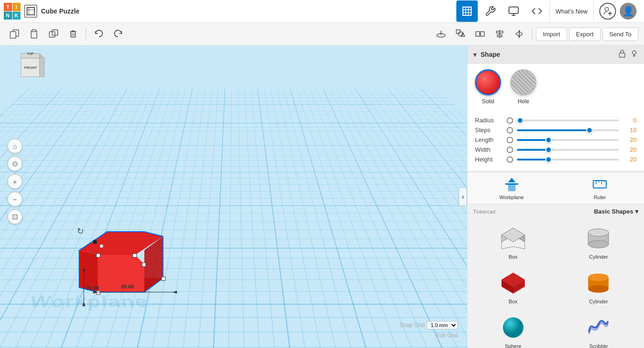  What do you see at coordinates (598, 283) in the screenshot?
I see `shape-thumb-cyl-orange` at bounding box center [598, 283].